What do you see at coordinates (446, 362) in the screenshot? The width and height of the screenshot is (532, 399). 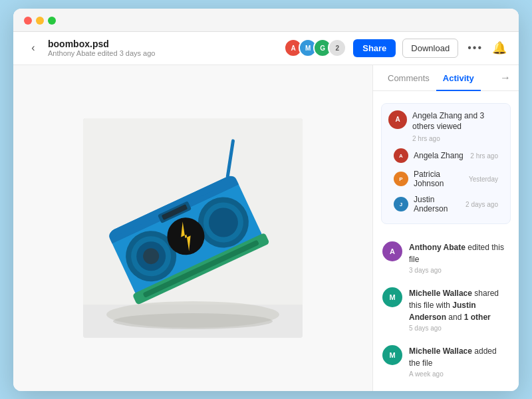 I see `activity-item-michelle-2: M Michelle Wallace added the file A week…` at bounding box center [446, 362].